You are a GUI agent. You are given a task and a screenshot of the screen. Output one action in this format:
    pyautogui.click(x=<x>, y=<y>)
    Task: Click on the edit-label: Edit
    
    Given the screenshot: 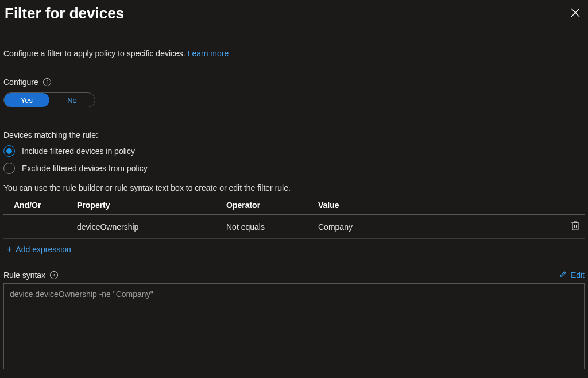 What is the action you would take?
    pyautogui.click(x=578, y=275)
    